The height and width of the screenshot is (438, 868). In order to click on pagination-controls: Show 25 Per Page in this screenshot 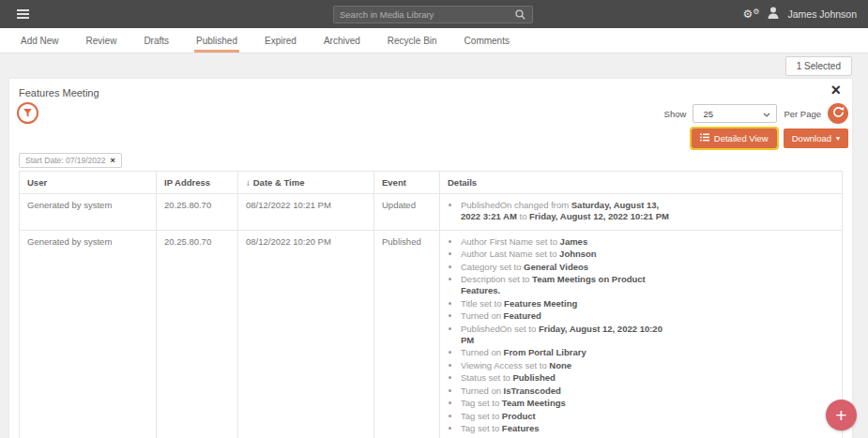, I will do `click(756, 113)`.